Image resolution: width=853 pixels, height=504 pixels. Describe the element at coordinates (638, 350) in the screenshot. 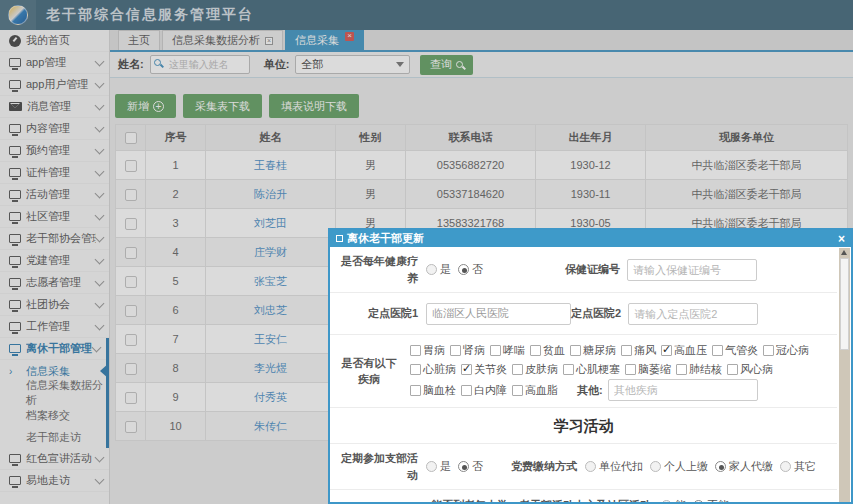

I see `checkbox-痛风: 痛风` at that location.